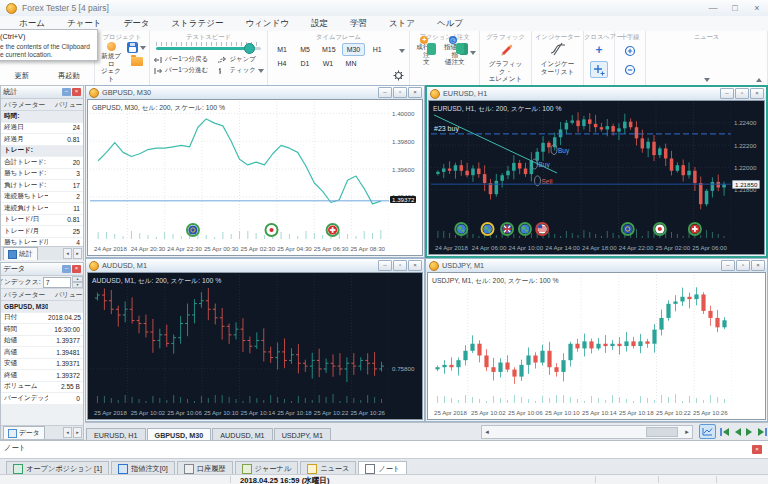 The width and height of the screenshot is (768, 484). Describe the element at coordinates (180, 70) in the screenshot. I see `bar-forward-button: バー1つ分進む` at that location.